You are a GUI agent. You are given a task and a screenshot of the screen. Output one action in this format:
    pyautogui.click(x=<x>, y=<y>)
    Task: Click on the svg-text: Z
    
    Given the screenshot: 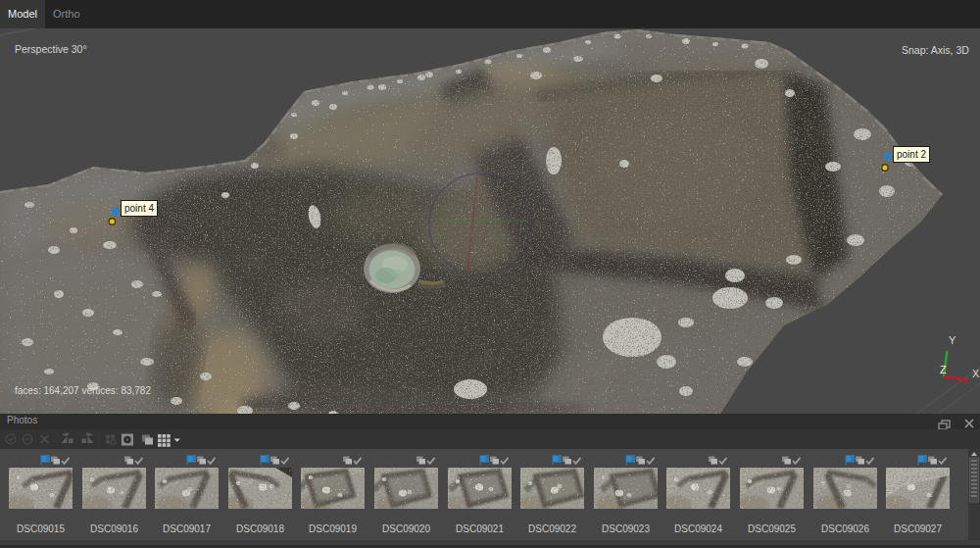 What is the action you would take?
    pyautogui.click(x=943, y=370)
    